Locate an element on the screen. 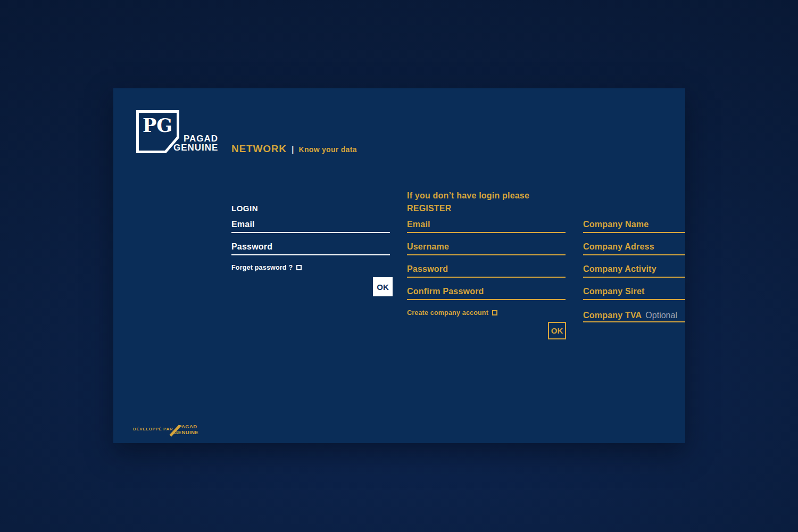 This screenshot has height=532, width=798. company-tva-field: Company TVA Optional is located at coordinates (634, 315).